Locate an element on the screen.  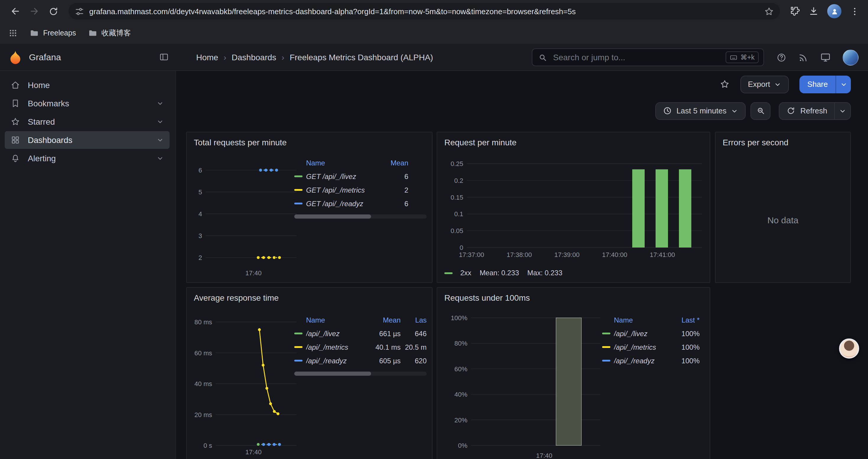
floating-assistant-avatar is located at coordinates (849, 349).